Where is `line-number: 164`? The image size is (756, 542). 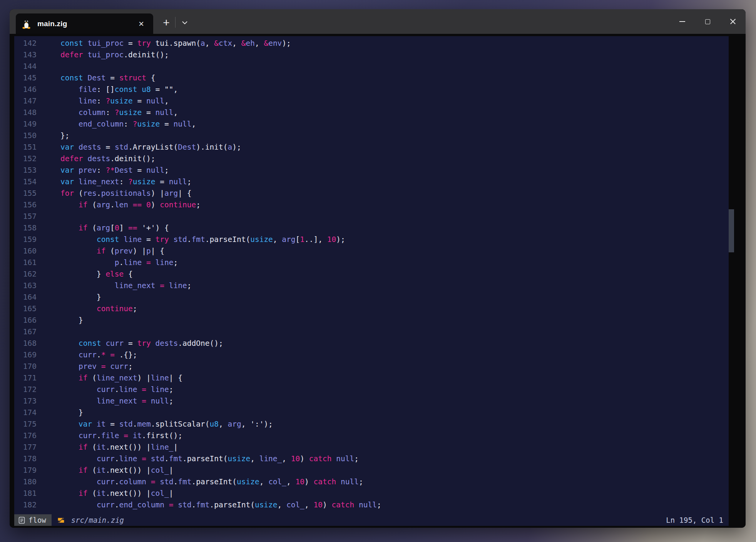
line-number: 164 is located at coordinates (25, 297).